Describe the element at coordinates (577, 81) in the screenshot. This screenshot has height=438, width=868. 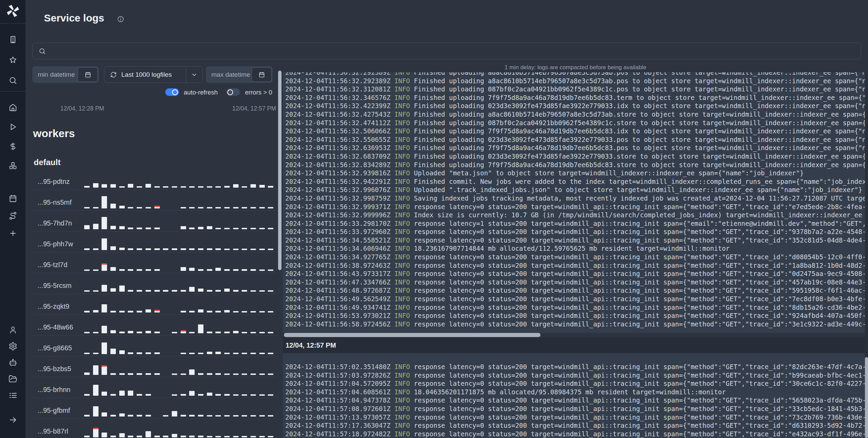
I see `log-line: 2024-12-04T11:56:32.292389Z INFO Finishe…` at that location.